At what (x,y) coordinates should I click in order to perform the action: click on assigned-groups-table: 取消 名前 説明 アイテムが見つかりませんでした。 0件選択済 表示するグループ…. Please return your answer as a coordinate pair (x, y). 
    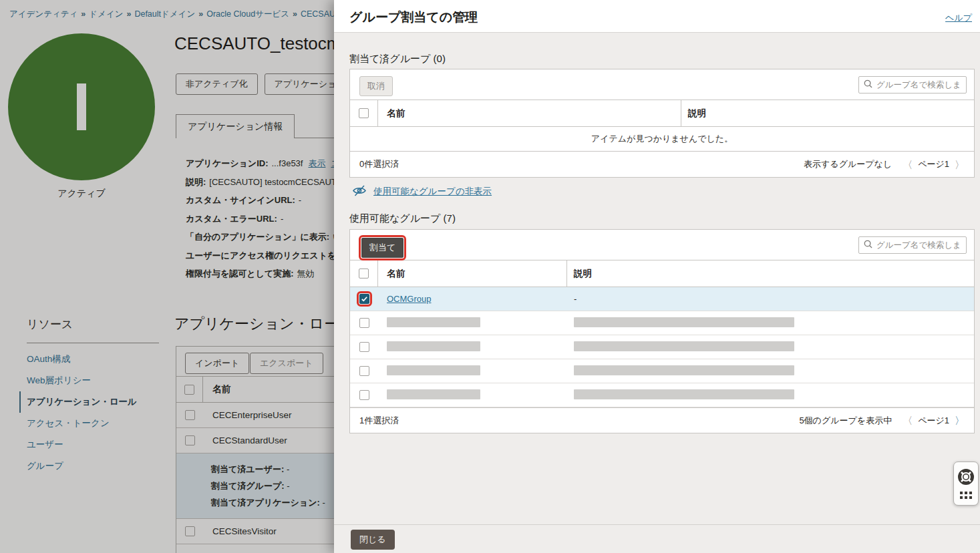
    Looking at the image, I should click on (662, 123).